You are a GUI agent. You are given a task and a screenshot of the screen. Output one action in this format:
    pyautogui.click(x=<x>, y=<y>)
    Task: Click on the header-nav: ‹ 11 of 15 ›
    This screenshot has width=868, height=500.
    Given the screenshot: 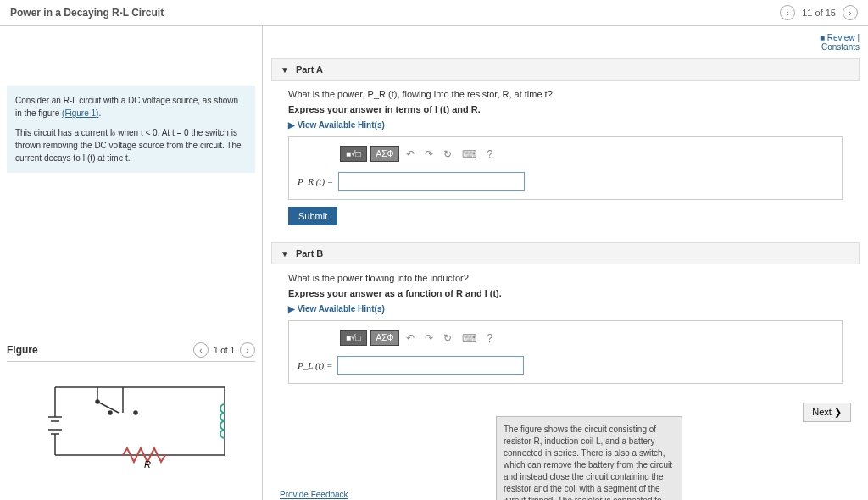 What is the action you would take?
    pyautogui.click(x=819, y=13)
    